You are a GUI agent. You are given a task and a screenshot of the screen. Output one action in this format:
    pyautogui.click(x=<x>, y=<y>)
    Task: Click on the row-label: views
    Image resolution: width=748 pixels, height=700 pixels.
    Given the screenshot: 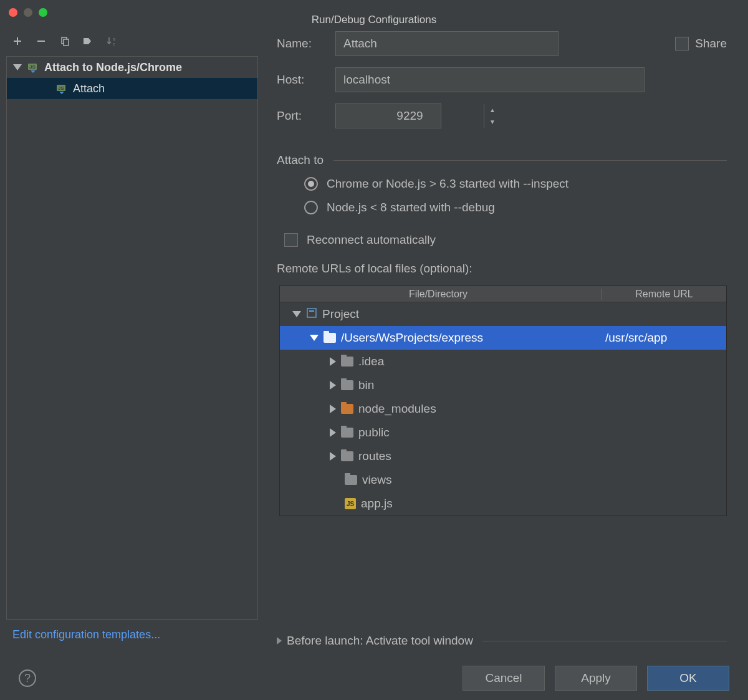 What is the action you would take?
    pyautogui.click(x=377, y=480)
    